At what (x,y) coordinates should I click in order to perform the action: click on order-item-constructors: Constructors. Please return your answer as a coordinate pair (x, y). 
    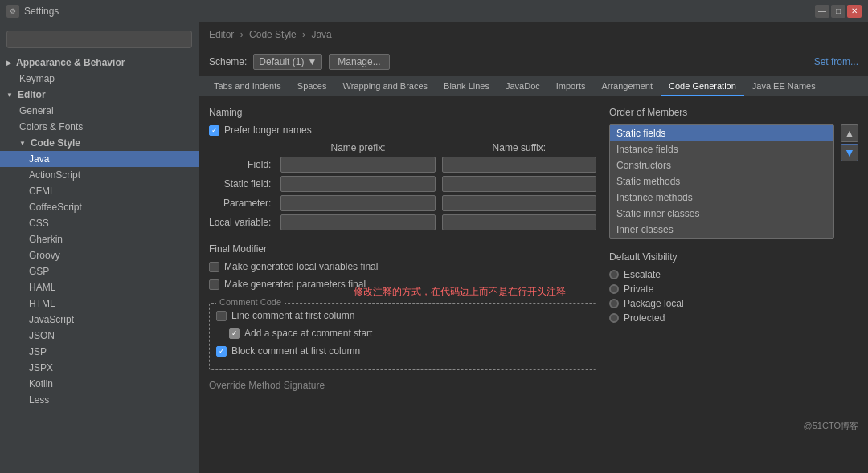
    Looking at the image, I should click on (722, 165).